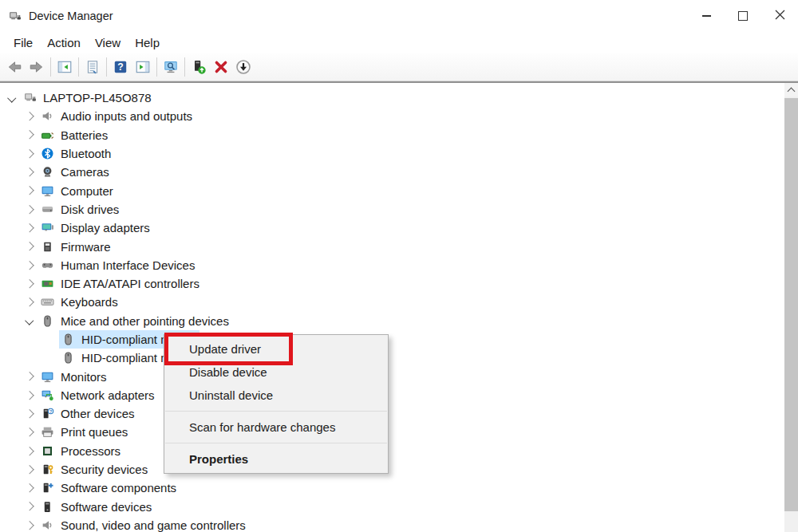 The width and height of the screenshot is (798, 532). Describe the element at coordinates (143, 67) in the screenshot. I see `show-action-pane-button` at that location.